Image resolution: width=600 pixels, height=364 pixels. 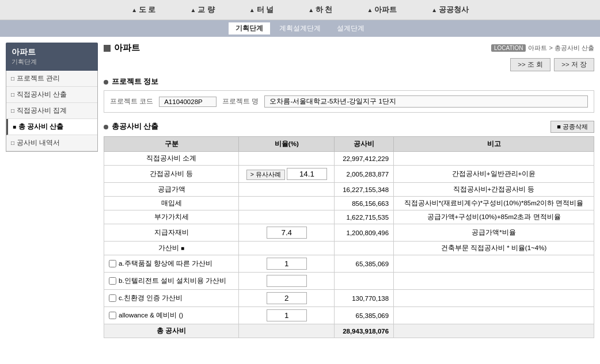 What do you see at coordinates (131, 127) in the screenshot?
I see `total-cost-section-title: 총공사비 산출` at bounding box center [131, 127].